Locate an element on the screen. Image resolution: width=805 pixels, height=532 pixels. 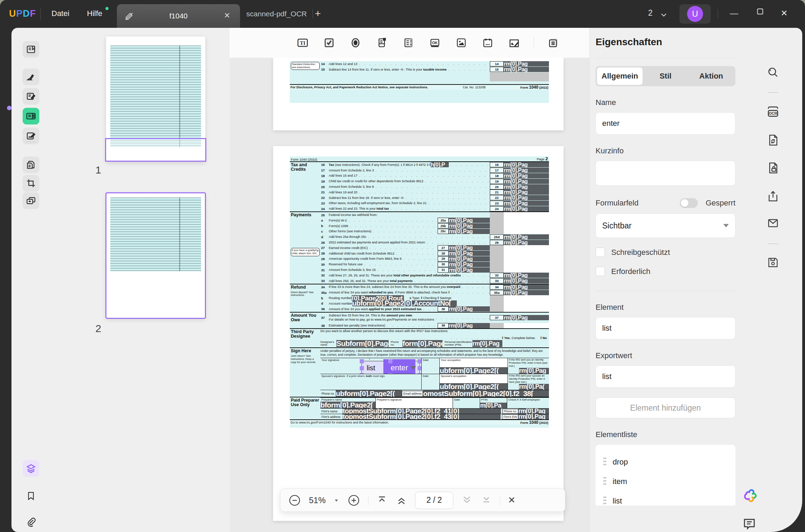
tool-date-field is located at coordinates (488, 43).